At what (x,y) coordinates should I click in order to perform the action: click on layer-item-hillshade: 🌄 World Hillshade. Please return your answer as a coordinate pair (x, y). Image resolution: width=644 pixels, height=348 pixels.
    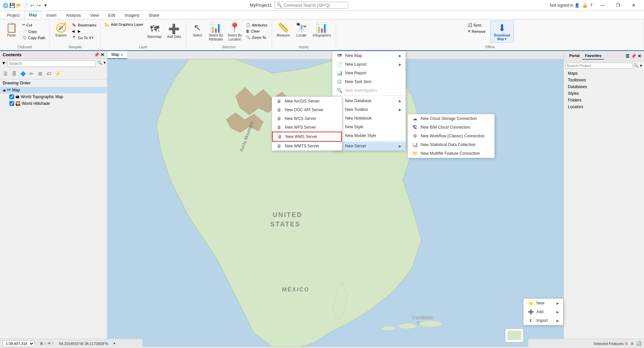
    Looking at the image, I should click on (54, 103).